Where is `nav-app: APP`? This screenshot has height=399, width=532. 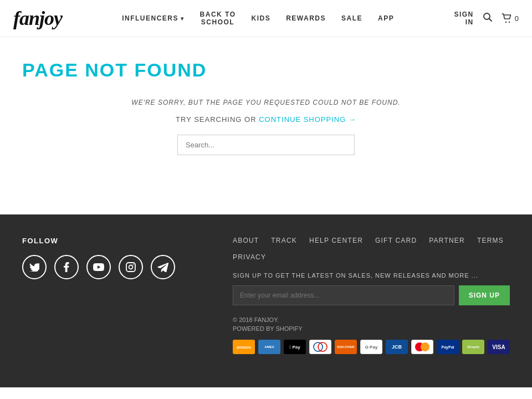
nav-app: APP is located at coordinates (386, 18).